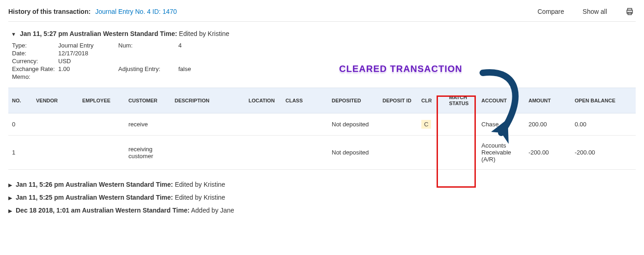  I want to click on meta-exchange-label: Exchange Rate:, so click(35, 69).